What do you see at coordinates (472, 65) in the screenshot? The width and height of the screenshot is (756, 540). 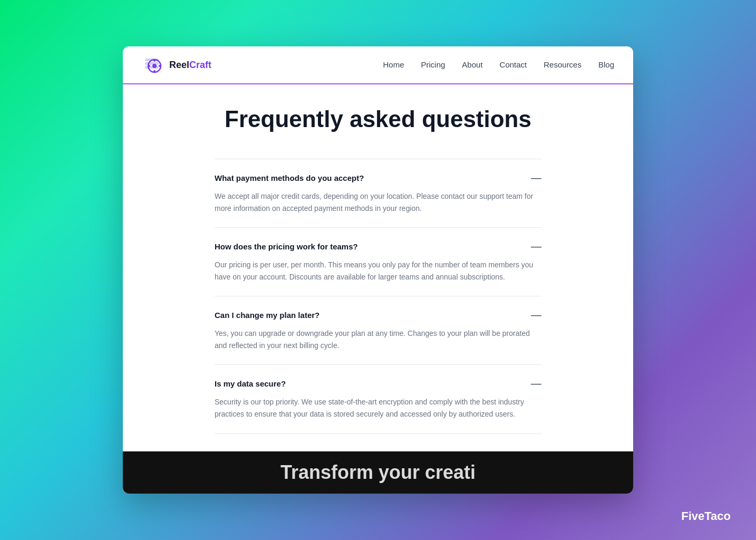 I see `nav-item-about: About` at bounding box center [472, 65].